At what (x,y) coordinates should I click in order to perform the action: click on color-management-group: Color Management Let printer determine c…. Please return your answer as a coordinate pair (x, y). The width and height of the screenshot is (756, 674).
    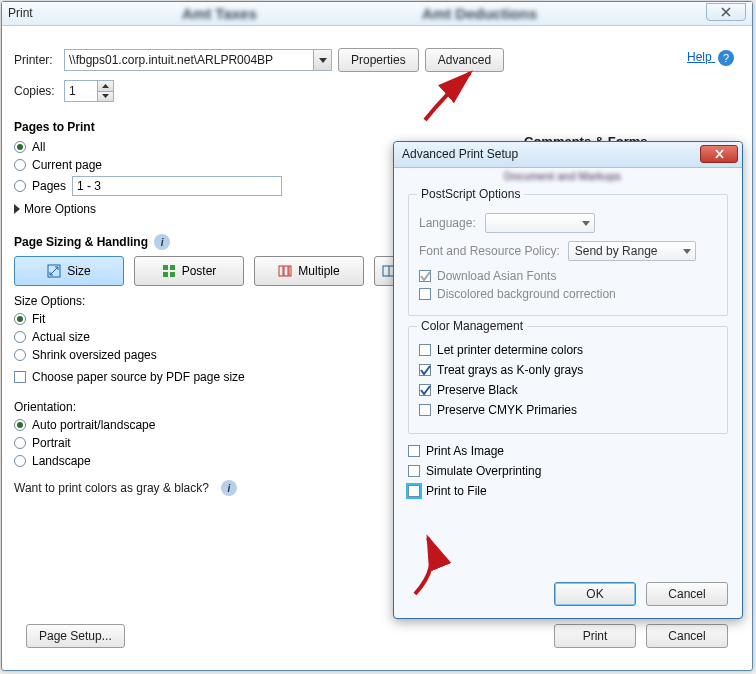
    Looking at the image, I should click on (568, 380).